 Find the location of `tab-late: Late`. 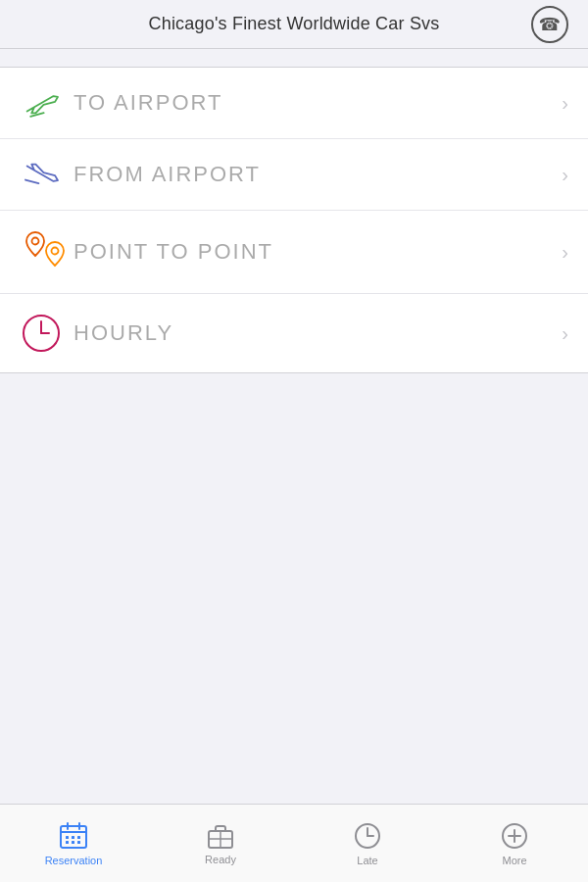

tab-late: Late is located at coordinates (368, 843).